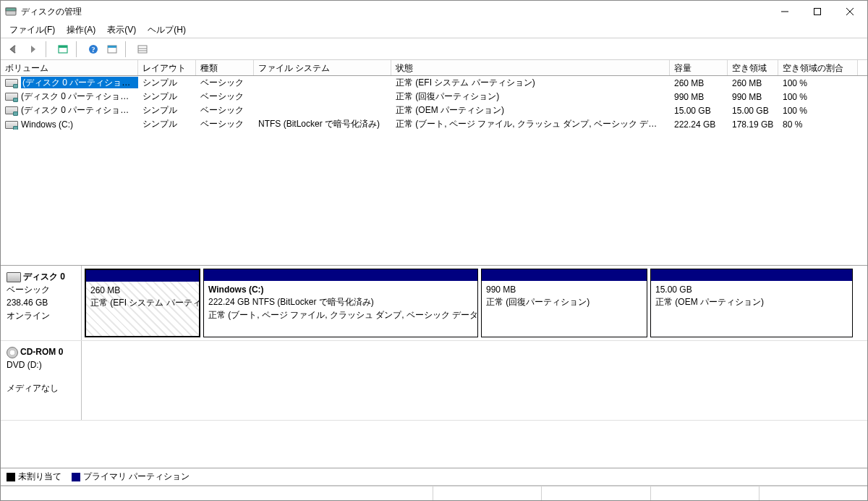 Image resolution: width=868 pixels, height=501 pixels. I want to click on partition-title: Windows (C:), so click(341, 290).